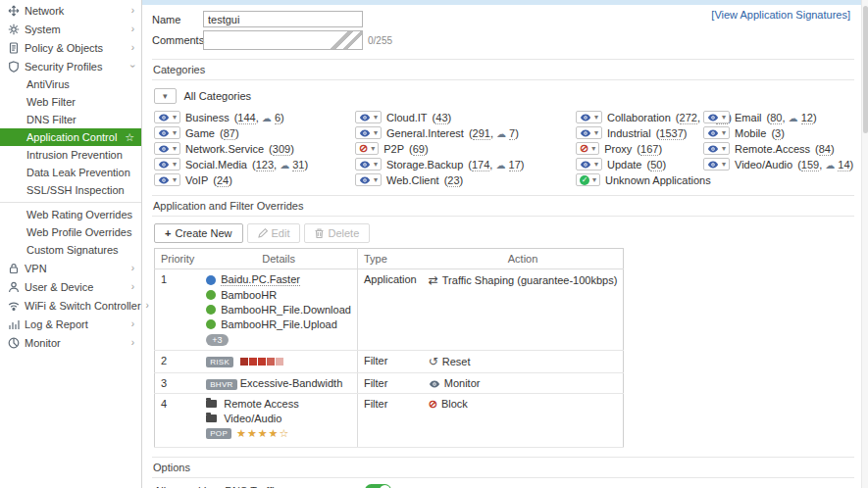  What do you see at coordinates (389, 384) in the screenshot?
I see `override-row-3: 3 BHVR Excessive-Bandwidth Filter Monito…` at bounding box center [389, 384].